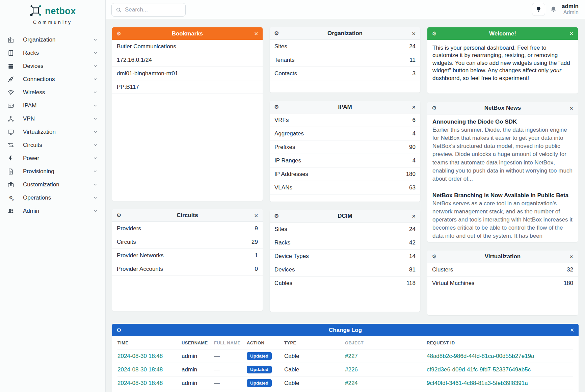  Describe the element at coordinates (230, 356) in the screenshot. I see `changelog-fullname: —` at that location.